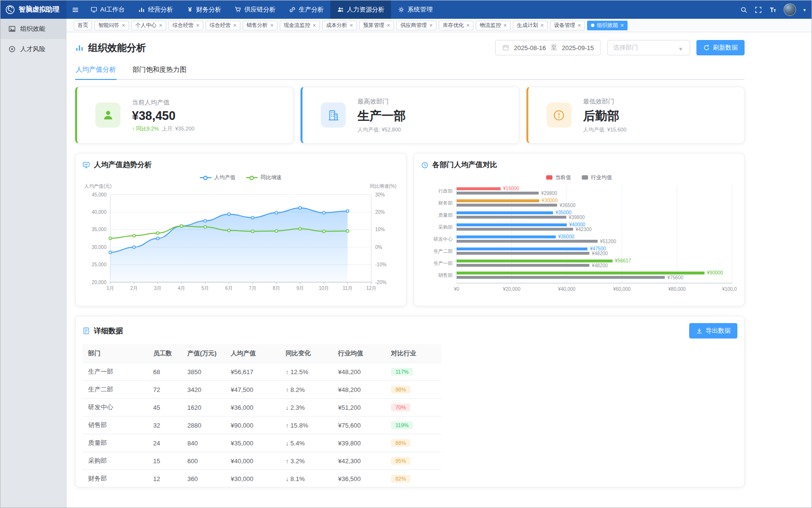  Describe the element at coordinates (241, 165) in the screenshot. I see `trend-chart-title: 人均产值趋势分析` at that location.